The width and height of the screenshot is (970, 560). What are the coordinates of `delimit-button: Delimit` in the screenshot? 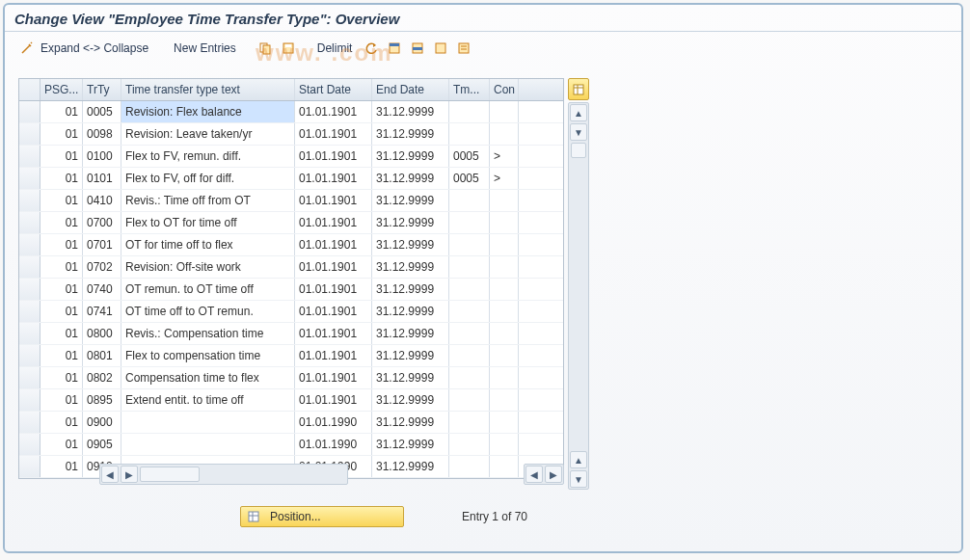 It's located at (336, 48).